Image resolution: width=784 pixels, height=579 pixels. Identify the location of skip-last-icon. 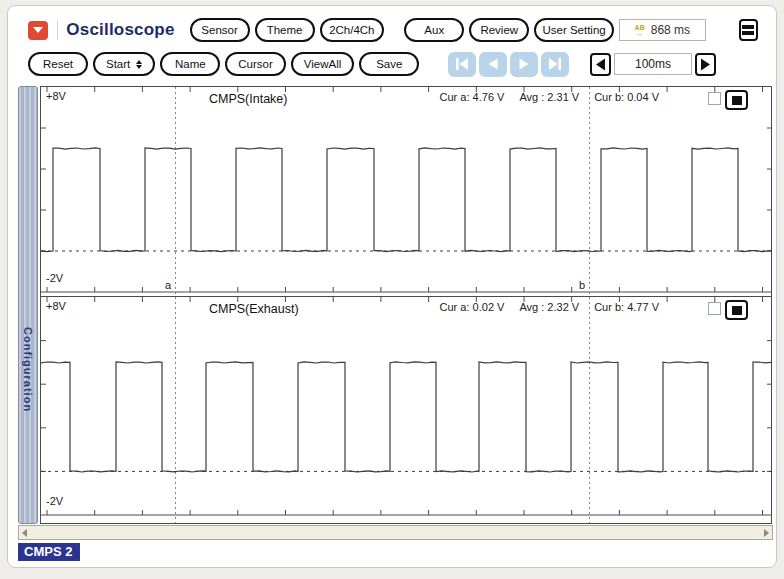
(555, 64).